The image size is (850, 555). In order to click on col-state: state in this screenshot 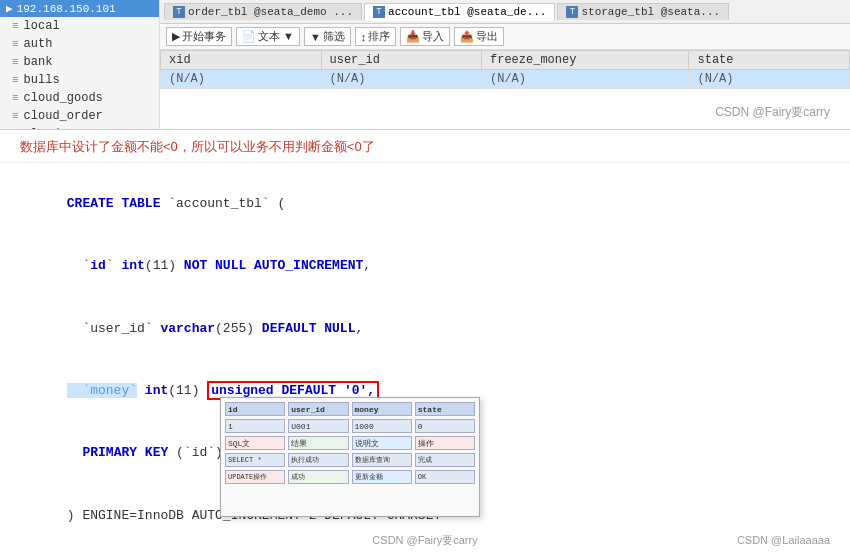, I will do `click(770, 60)`.